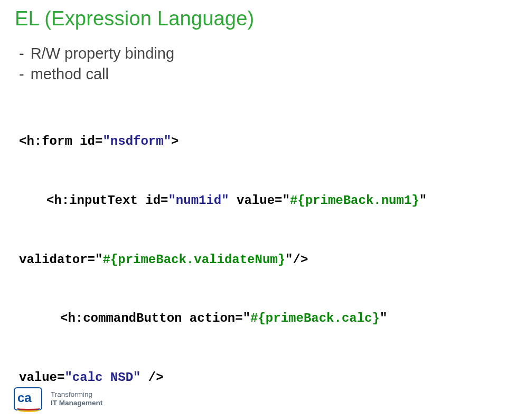 This screenshot has width=507, height=420. I want to click on code-line-4: <h:commandButton action="#{primeBack.cal…, so click(256, 318).